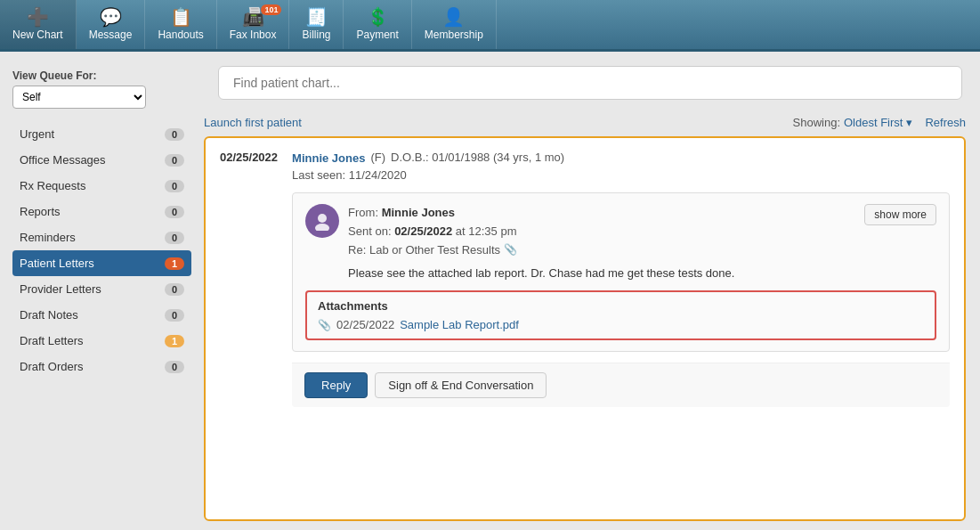 The width and height of the screenshot is (980, 530). What do you see at coordinates (37, 35) in the screenshot?
I see `nav-new-chart-label: New Chart` at bounding box center [37, 35].